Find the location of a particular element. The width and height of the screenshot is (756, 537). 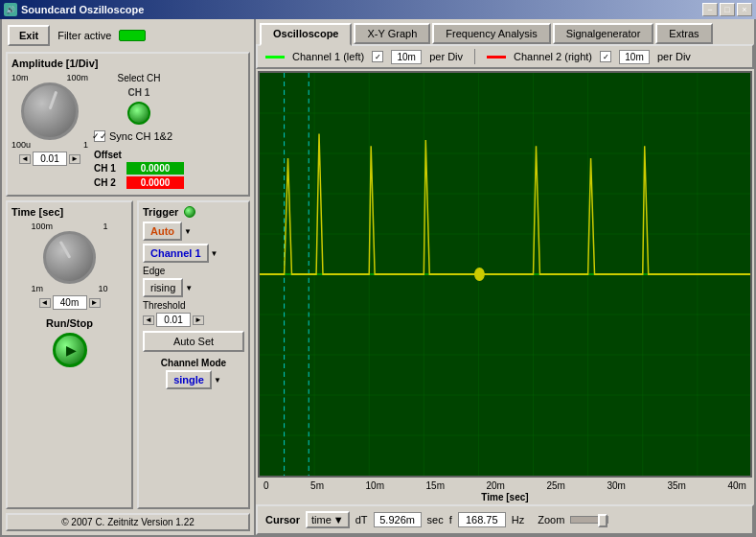

tab-frequency-analysis: Frequency Analysis is located at coordinates (491, 34).